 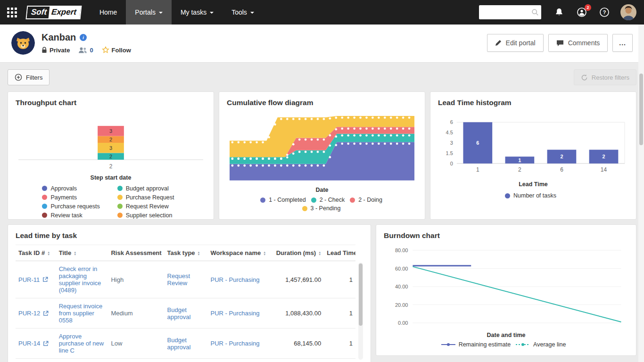 What do you see at coordinates (328, 200) in the screenshot?
I see `legend-item: 2 - Check` at bounding box center [328, 200].